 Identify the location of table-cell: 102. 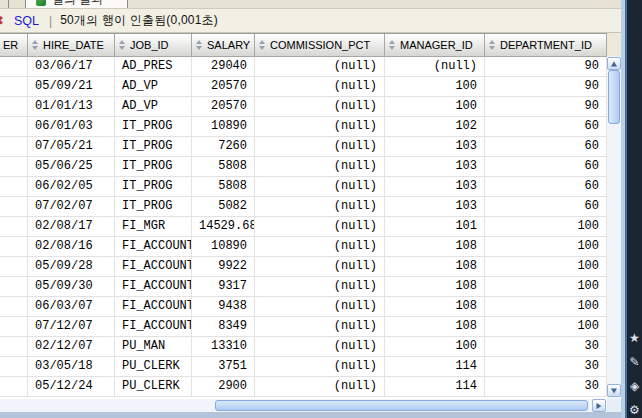
(435, 127).